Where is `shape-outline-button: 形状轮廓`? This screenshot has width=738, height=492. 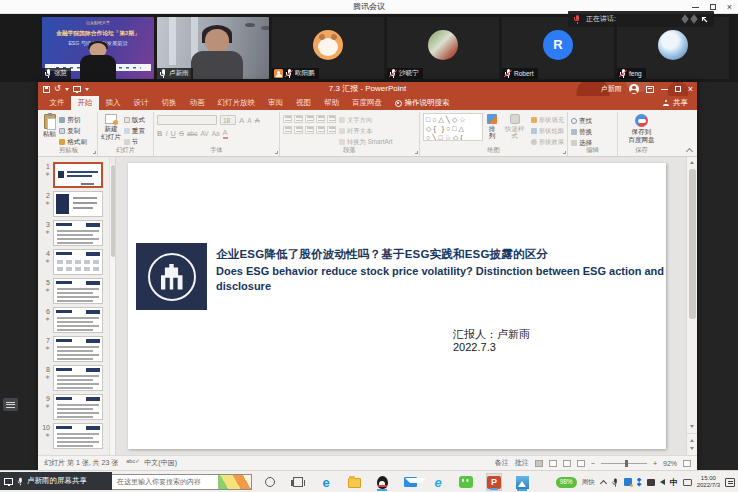
shape-outline-button: 形状轮廓 is located at coordinates (548, 131).